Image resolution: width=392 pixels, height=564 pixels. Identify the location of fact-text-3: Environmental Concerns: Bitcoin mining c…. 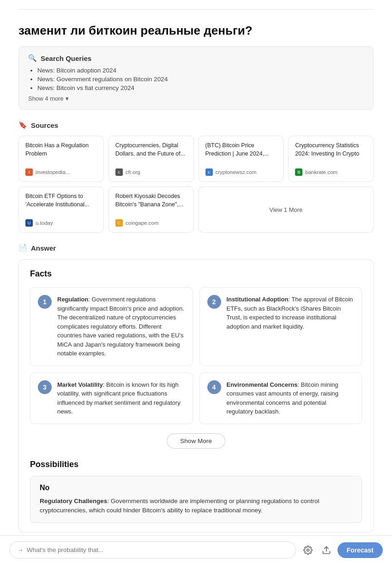
(291, 398).